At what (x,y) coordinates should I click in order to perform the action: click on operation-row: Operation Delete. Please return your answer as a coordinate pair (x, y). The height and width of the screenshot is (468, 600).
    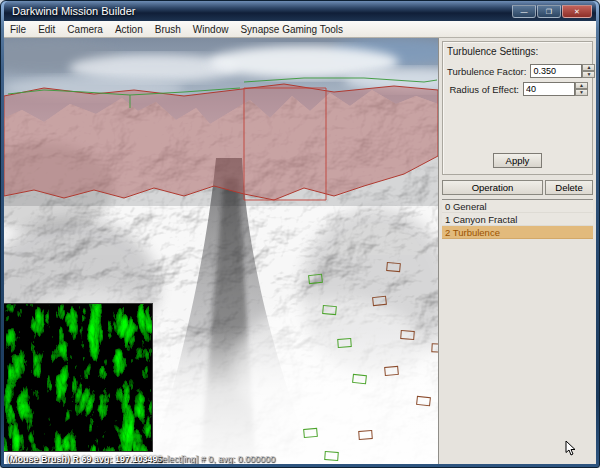
    Looking at the image, I should click on (518, 188).